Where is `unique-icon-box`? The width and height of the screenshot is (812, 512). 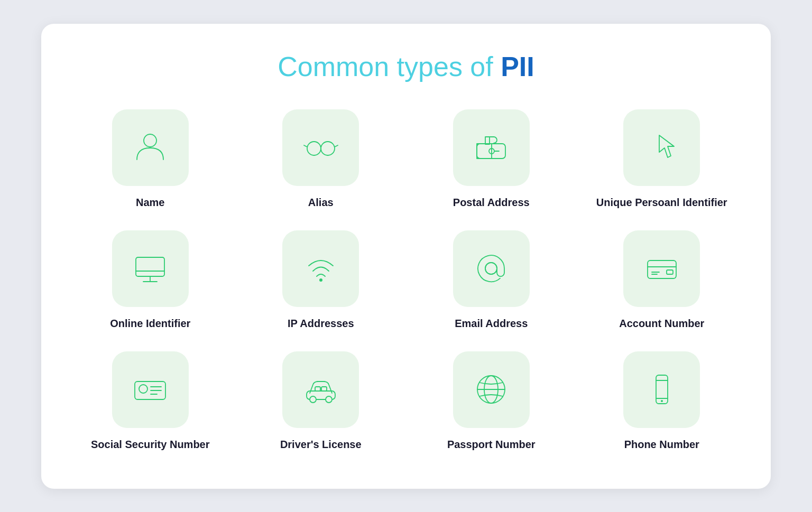 unique-icon-box is located at coordinates (662, 148).